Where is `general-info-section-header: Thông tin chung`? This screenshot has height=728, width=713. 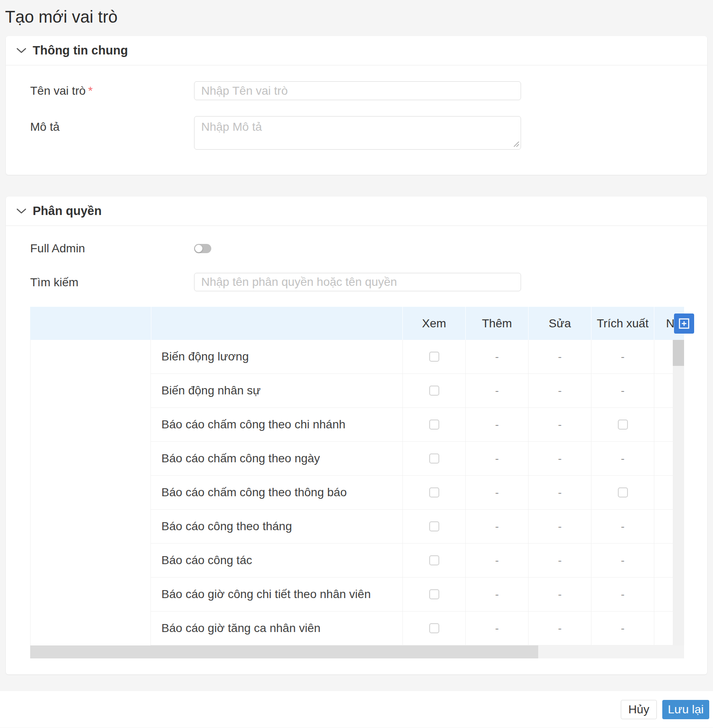
general-info-section-header: Thông tin chung is located at coordinates (356, 51).